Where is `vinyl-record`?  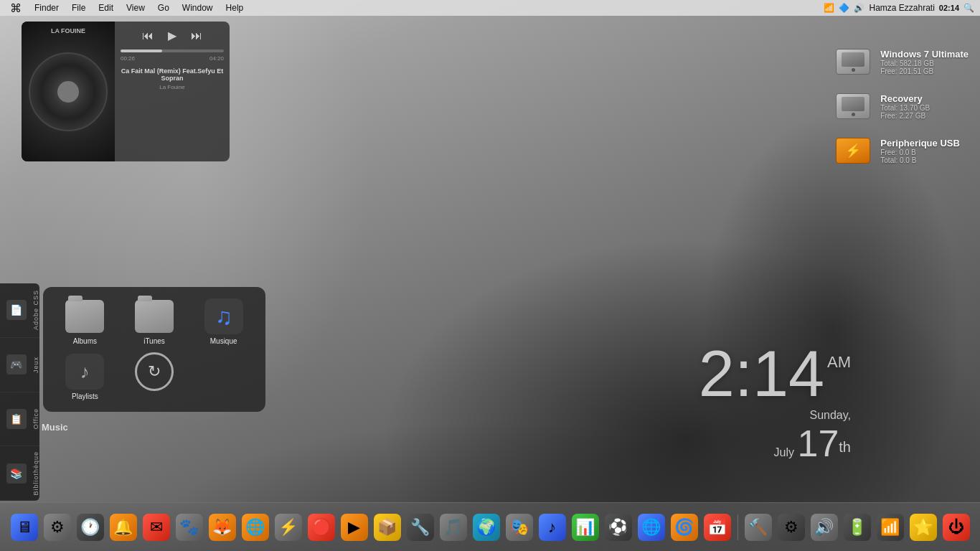 vinyl-record is located at coordinates (68, 92).